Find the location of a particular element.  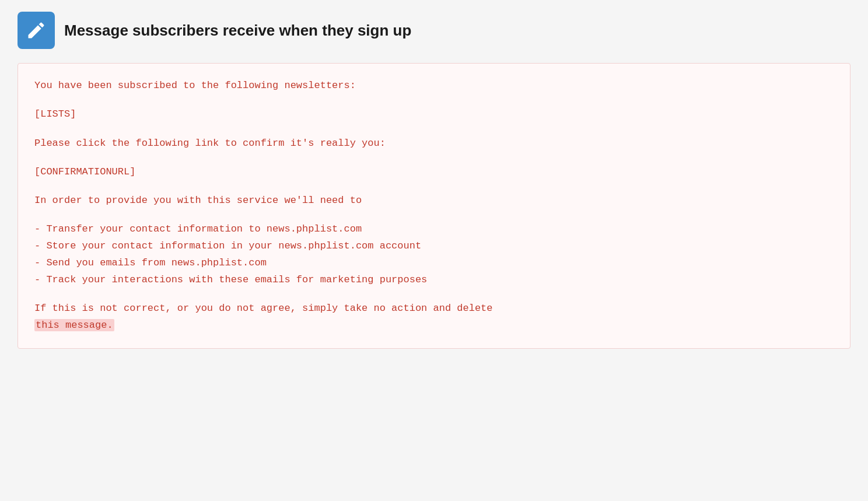

message-line: Please click the following link to confi… is located at coordinates (434, 143).